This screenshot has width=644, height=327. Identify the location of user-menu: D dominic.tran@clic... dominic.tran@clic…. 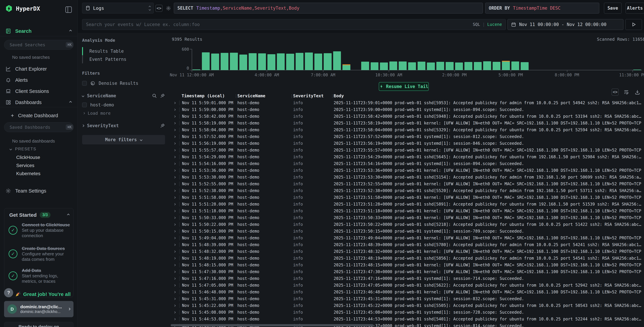
(39, 309).